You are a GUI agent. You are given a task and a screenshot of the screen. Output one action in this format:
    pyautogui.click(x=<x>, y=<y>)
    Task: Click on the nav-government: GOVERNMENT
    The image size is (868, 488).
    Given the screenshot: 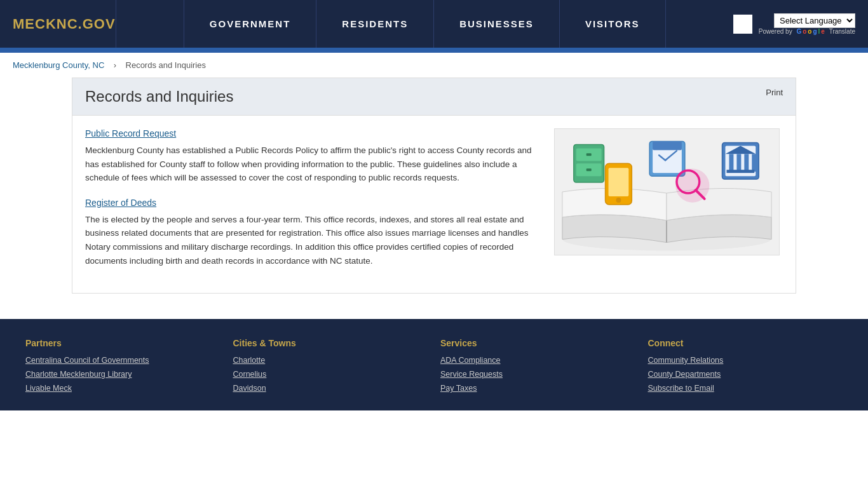 What is the action you would take?
    pyautogui.click(x=250, y=24)
    